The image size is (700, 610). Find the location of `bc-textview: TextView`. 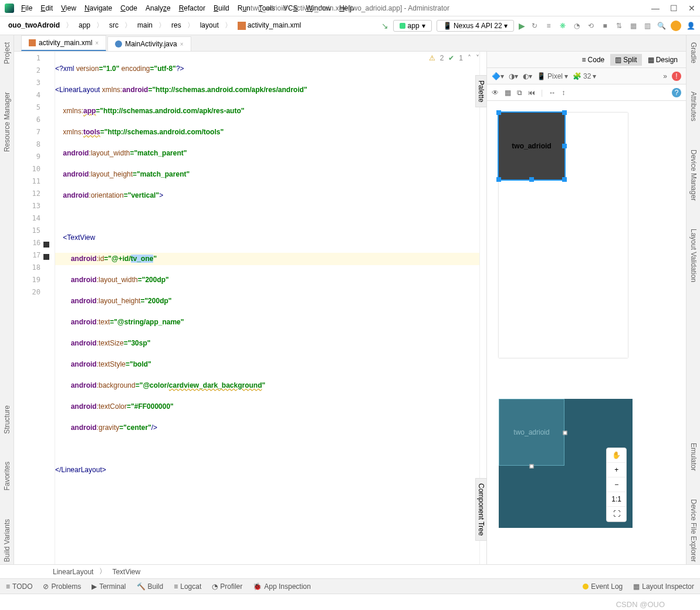

bc-textview: TextView is located at coordinates (126, 572).